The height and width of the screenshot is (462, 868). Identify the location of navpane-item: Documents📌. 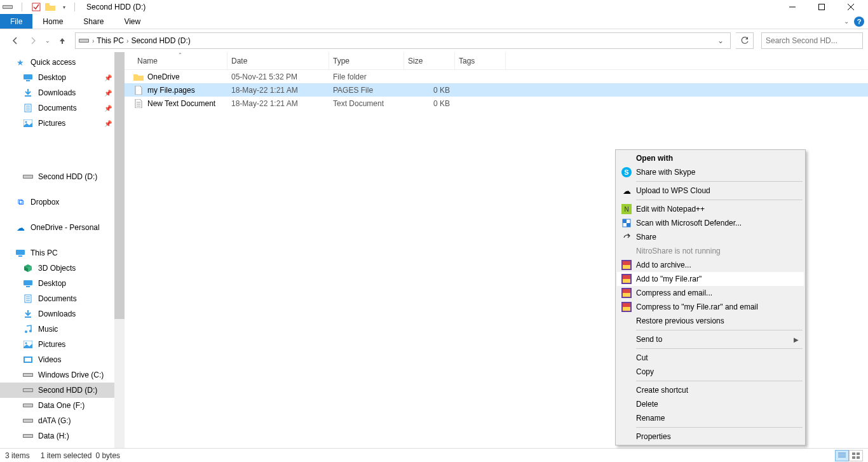
(62, 108).